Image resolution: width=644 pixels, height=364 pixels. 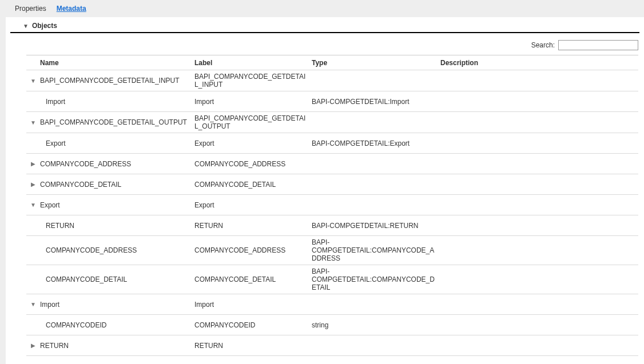 What do you see at coordinates (332, 122) in the screenshot?
I see `table-row: BAPI_COMPANYCODE_GETDETAIL_OUTPUTBAPI_CO…` at bounding box center [332, 122].